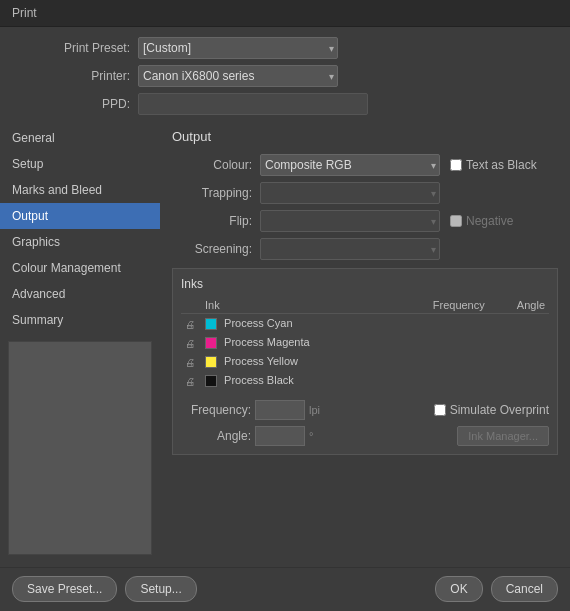  I want to click on cancel-button: Cancel, so click(524, 589).